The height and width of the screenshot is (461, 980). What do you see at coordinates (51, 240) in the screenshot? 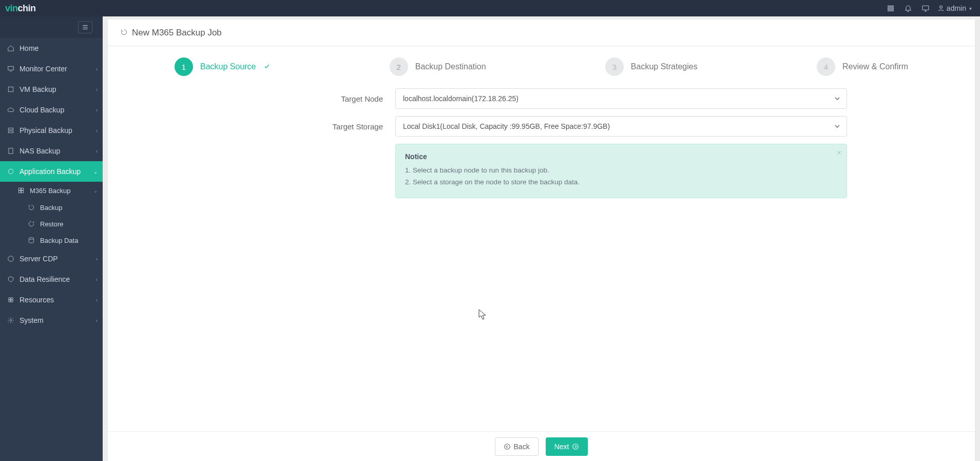
I see `sidebar-item-backup-data: Backup Data` at bounding box center [51, 240].